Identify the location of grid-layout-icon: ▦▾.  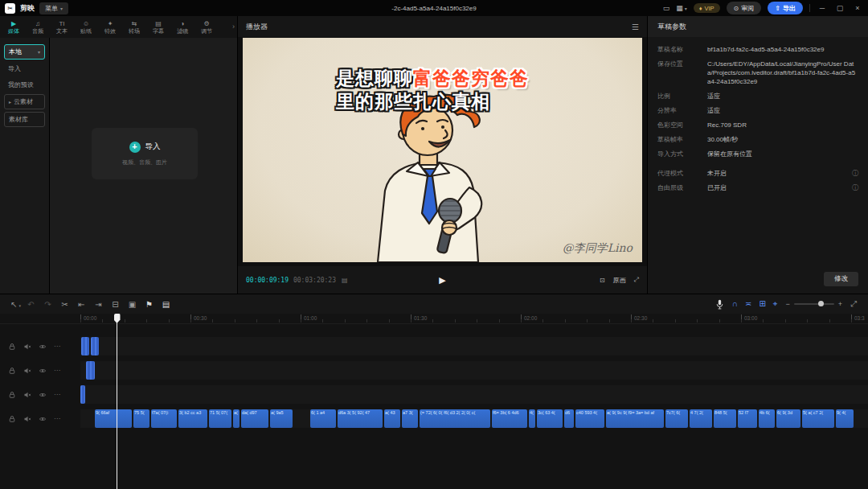
(682, 8).